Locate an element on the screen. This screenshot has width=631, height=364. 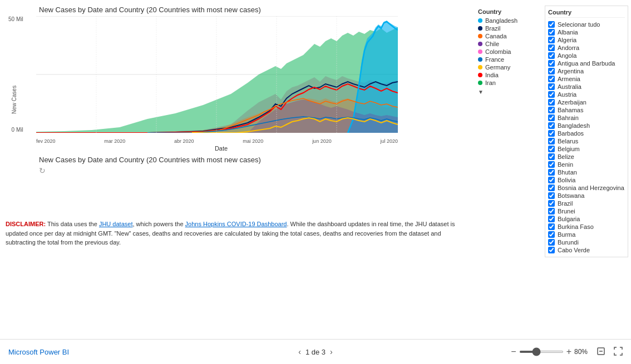
filter-checkbox-brazil is located at coordinates (551, 203).